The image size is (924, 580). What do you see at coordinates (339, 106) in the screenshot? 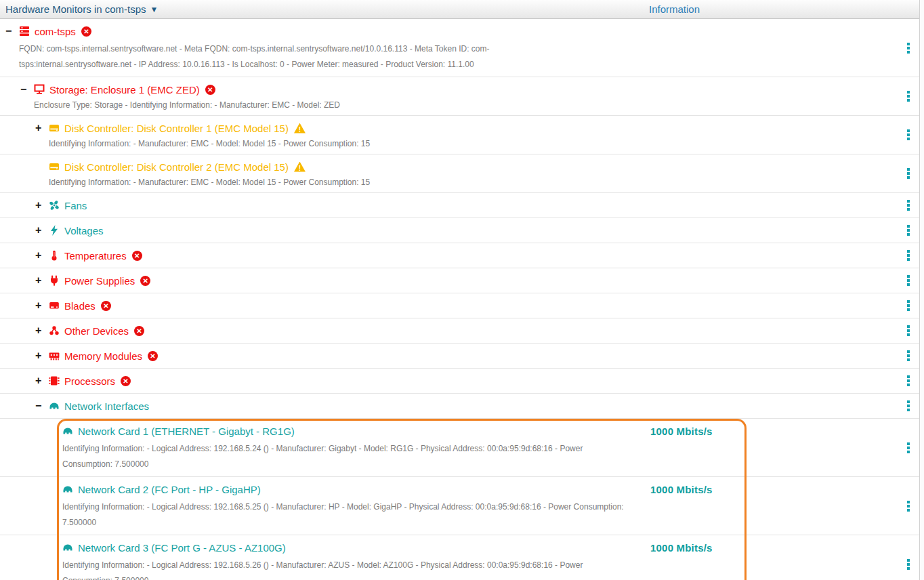
I see `row-subtitle: Enclosure Type: Storage - Identifying In…` at bounding box center [339, 106].